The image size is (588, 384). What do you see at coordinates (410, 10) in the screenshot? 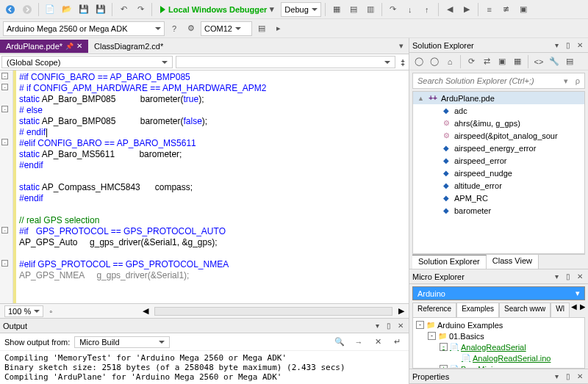
I see `step-into-icon: ↓` at bounding box center [410, 10].